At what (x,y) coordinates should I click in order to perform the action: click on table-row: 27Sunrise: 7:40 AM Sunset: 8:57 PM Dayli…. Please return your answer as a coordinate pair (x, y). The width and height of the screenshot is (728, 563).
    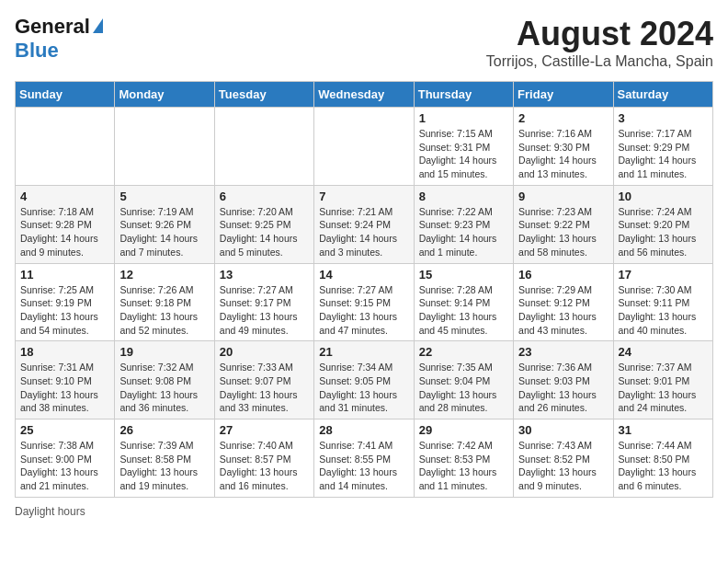
    Looking at the image, I should click on (264, 458).